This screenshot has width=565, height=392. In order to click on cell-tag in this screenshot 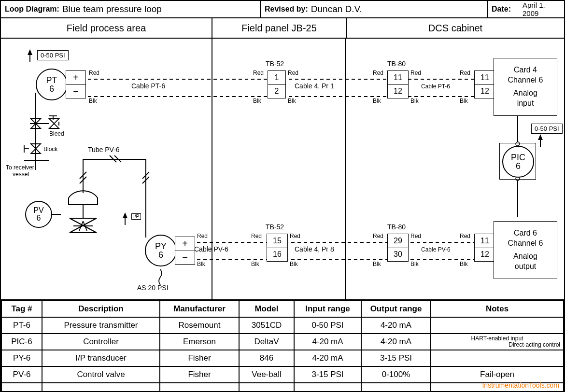, I will do `click(22, 387)`.